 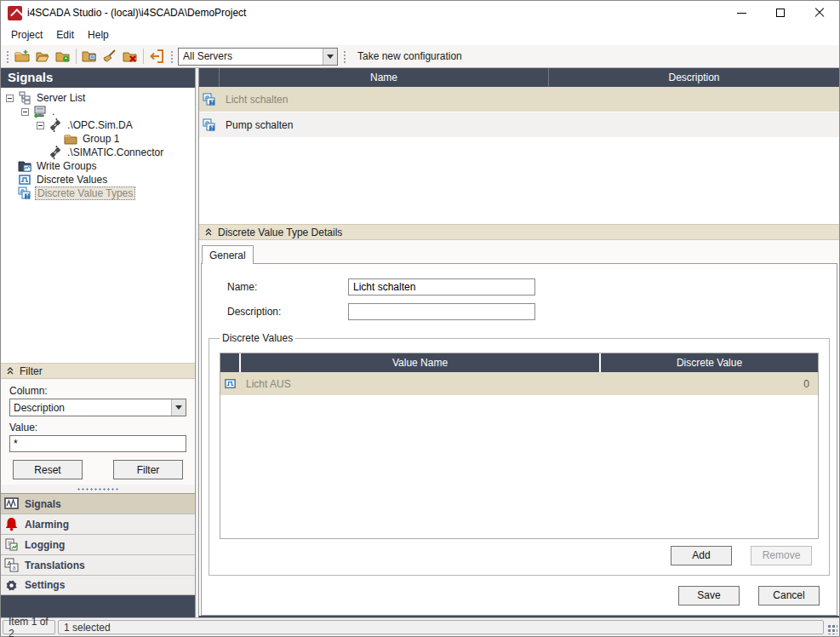 I want to click on column-dropdown: Description, so click(x=98, y=407).